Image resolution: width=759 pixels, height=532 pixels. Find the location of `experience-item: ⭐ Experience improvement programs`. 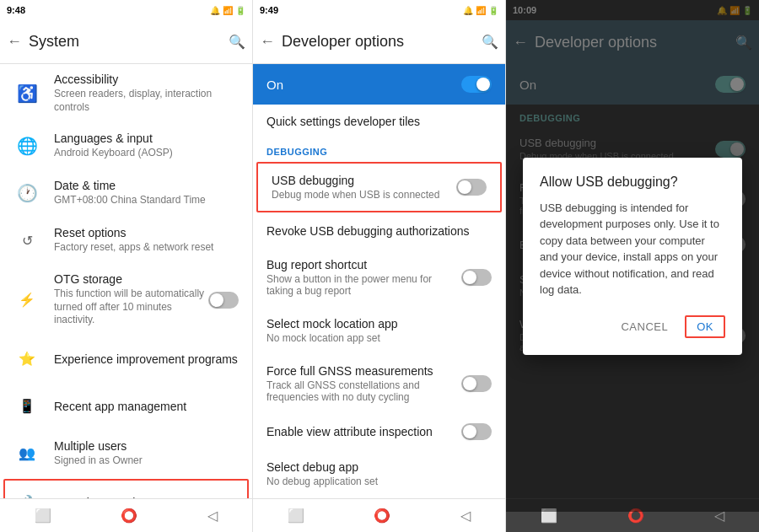

experience-item: ⭐ Experience improvement programs is located at coordinates (126, 359).